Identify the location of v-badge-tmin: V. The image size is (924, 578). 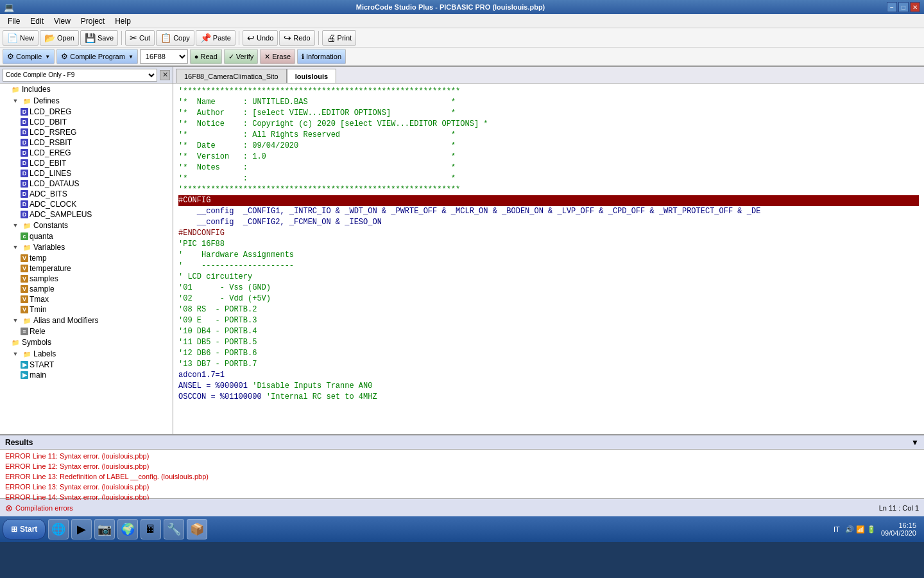
(24, 310).